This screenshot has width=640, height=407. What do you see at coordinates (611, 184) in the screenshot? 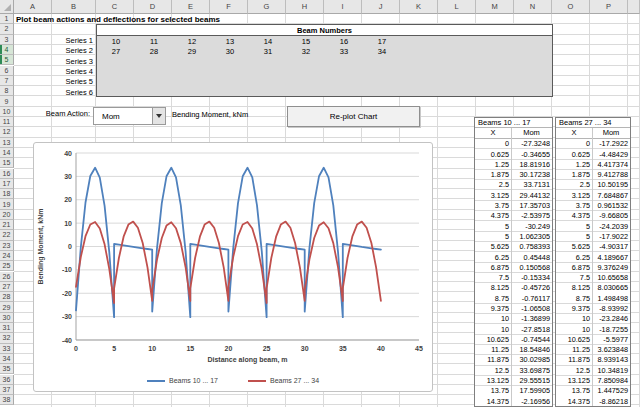
I see `cell-mom: 10.50195` at bounding box center [611, 184].